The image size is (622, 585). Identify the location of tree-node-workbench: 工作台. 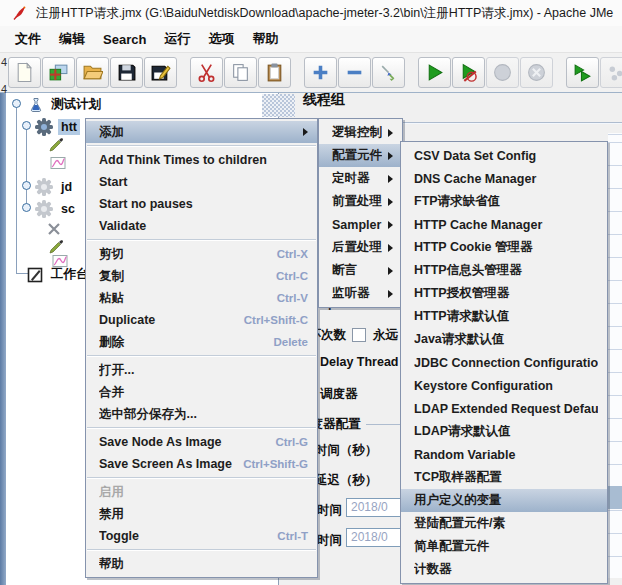
(59, 274).